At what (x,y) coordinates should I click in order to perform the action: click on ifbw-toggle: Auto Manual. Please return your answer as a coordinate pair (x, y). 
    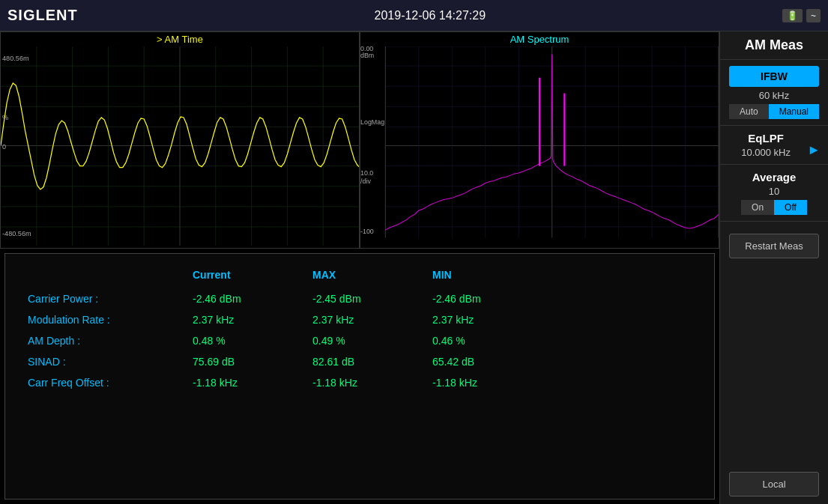
    Looking at the image, I should click on (774, 112).